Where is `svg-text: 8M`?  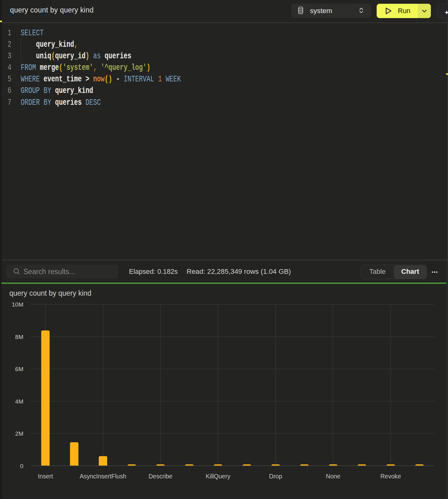 svg-text: 8M is located at coordinates (19, 337).